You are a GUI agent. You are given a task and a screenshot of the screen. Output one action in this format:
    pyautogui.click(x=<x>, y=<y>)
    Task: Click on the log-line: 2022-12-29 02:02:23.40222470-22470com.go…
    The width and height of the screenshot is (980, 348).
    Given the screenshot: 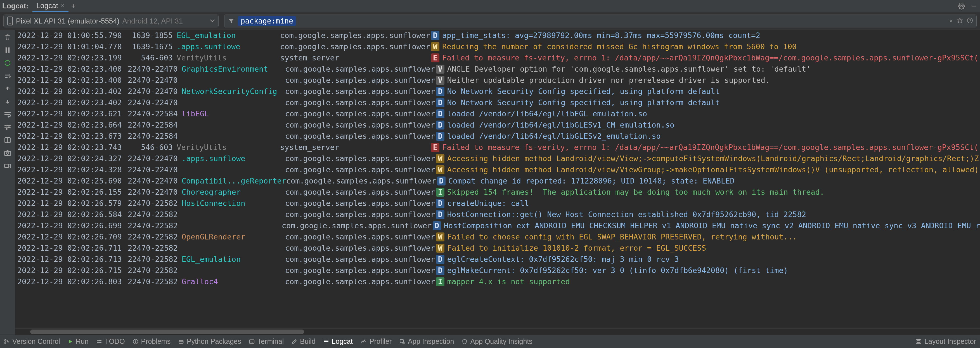 What is the action you would take?
    pyautogui.click(x=498, y=103)
    